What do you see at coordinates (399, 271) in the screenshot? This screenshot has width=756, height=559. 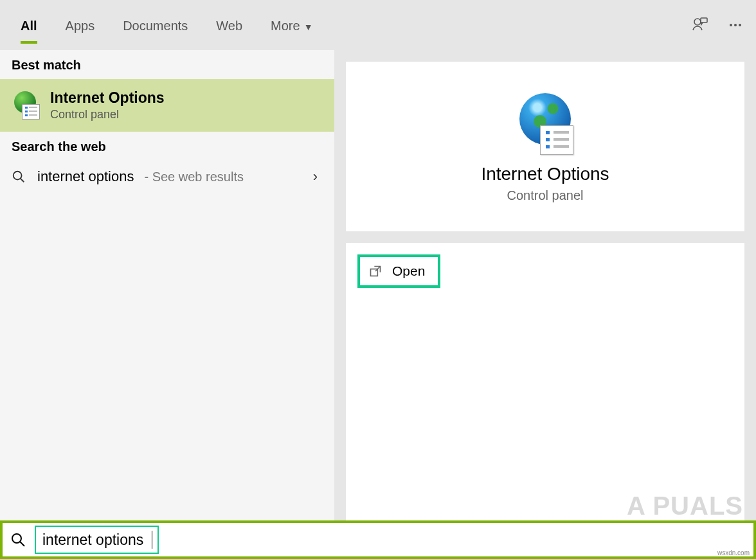 I see `open-button: Open` at bounding box center [399, 271].